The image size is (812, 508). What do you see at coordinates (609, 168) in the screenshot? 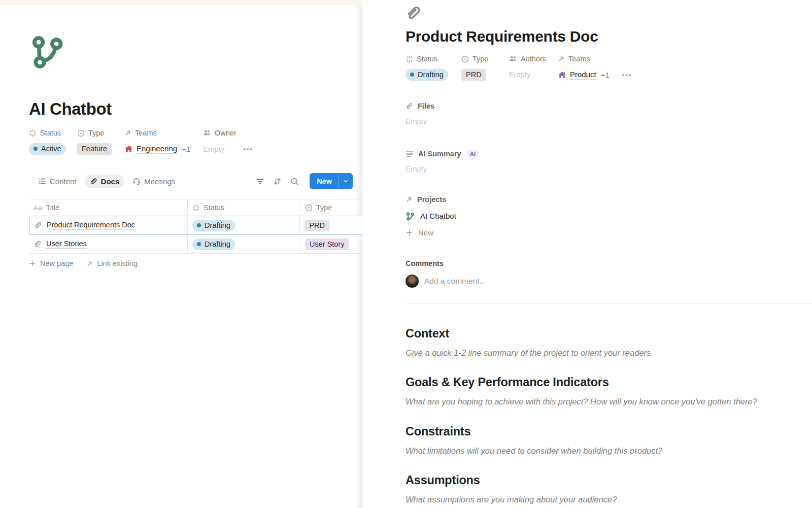
I see `ai-summary-empty-value: Empty` at bounding box center [609, 168].